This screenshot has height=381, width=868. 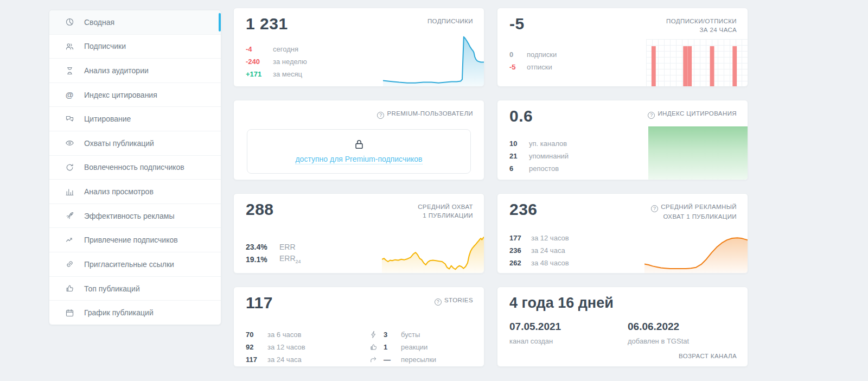 I want to click on avg-reach-stats: 23.4% ERR 19.1% ERR24, so click(x=273, y=253).